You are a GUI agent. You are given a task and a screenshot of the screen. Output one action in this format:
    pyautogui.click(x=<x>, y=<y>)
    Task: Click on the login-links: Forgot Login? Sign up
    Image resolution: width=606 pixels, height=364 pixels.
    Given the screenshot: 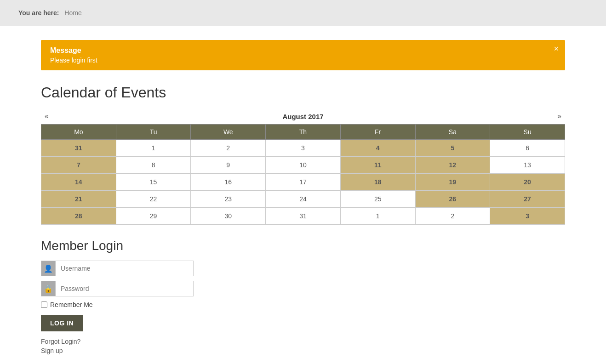 What is the action you would take?
    pyautogui.click(x=303, y=346)
    